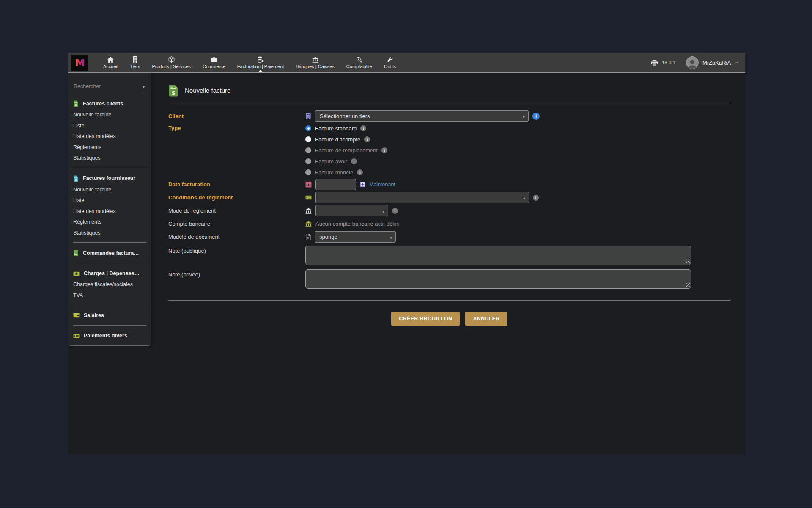 The height and width of the screenshot is (508, 812). Describe the element at coordinates (80, 63) in the screenshot. I see `logo-m-icon: M` at that location.